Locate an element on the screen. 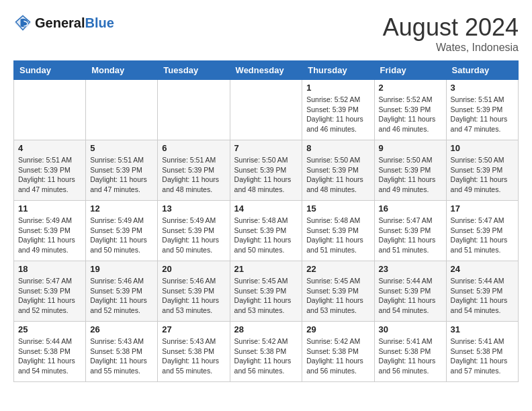 The width and height of the screenshot is (532, 411). logo-icon is located at coordinates (23, 23).